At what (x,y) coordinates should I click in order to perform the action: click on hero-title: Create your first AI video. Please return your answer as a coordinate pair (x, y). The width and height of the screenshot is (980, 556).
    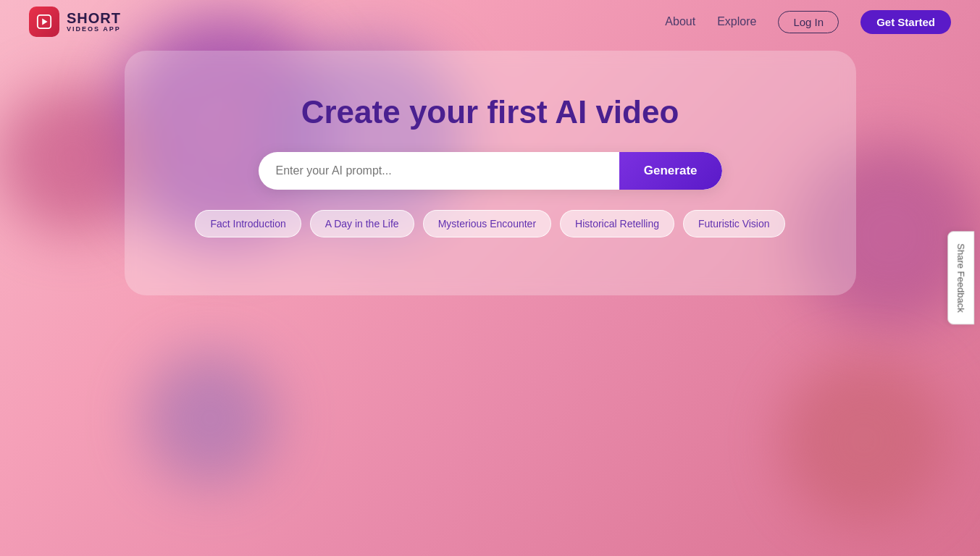
    Looking at the image, I should click on (490, 112).